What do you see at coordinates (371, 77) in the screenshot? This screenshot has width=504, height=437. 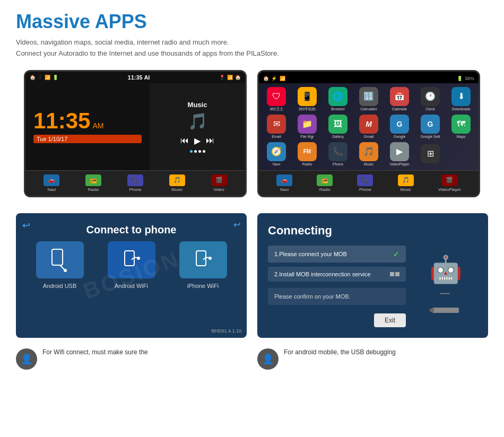 I see `right-topbar-time: 12:36 AM` at bounding box center [371, 77].